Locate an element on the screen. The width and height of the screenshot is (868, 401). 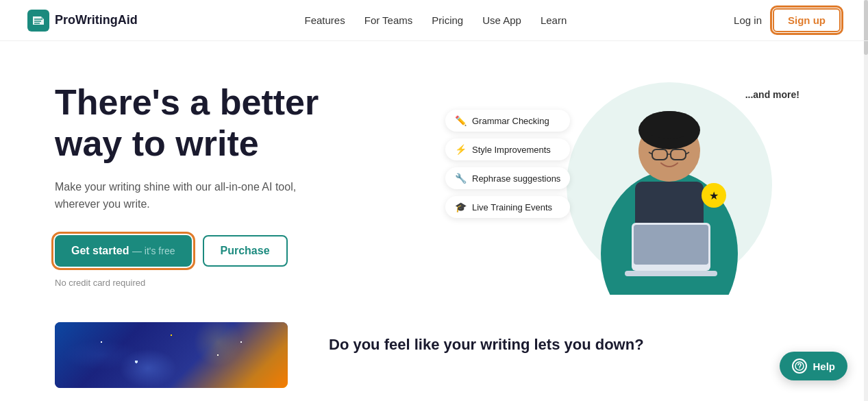
nav-use-app: Use App is located at coordinates (501, 21).